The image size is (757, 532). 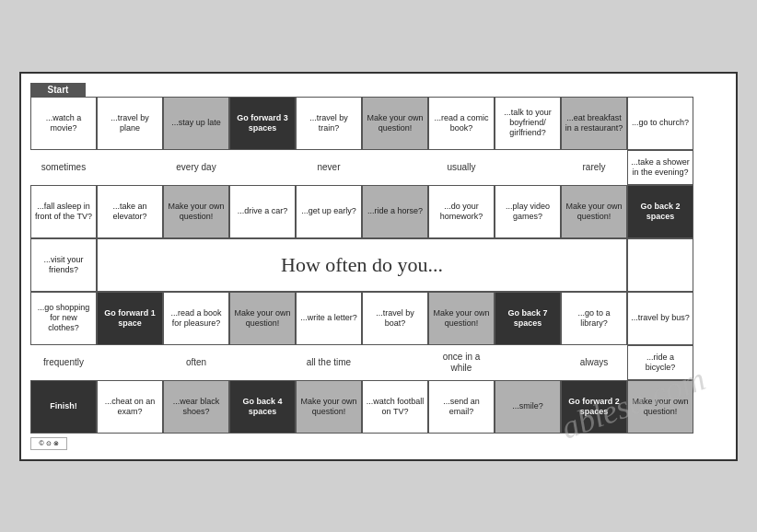 What do you see at coordinates (262, 407) in the screenshot?
I see `cell-7-4: Go back 4 spaces` at bounding box center [262, 407].